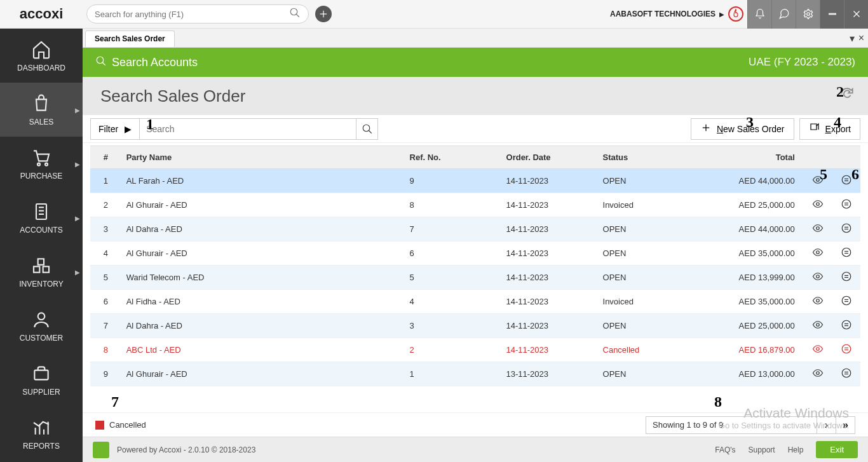  Describe the element at coordinates (41, 380) in the screenshot. I see `sidebar-item-supplier: SUPPLIER` at that location.